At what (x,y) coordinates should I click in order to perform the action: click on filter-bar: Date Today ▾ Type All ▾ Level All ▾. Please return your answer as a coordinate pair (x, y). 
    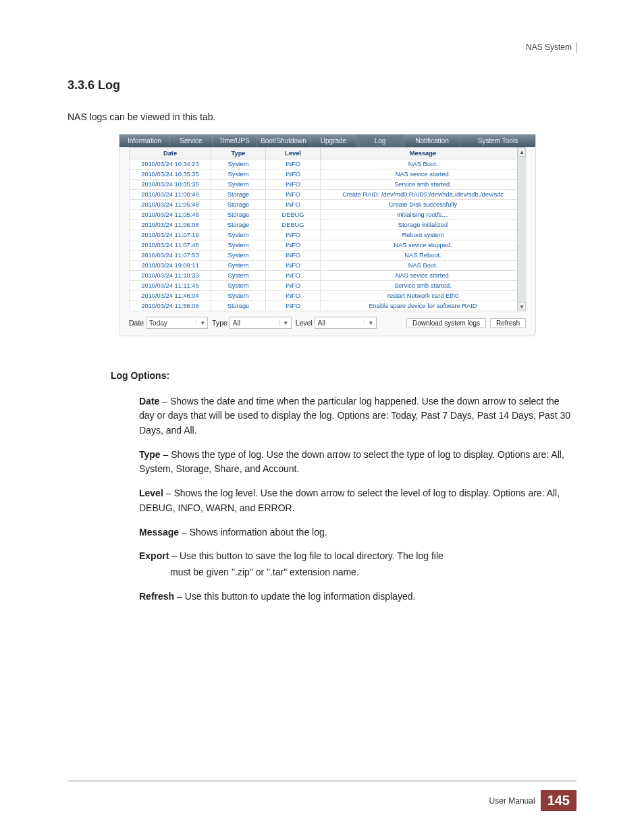
    Looking at the image, I should click on (327, 325).